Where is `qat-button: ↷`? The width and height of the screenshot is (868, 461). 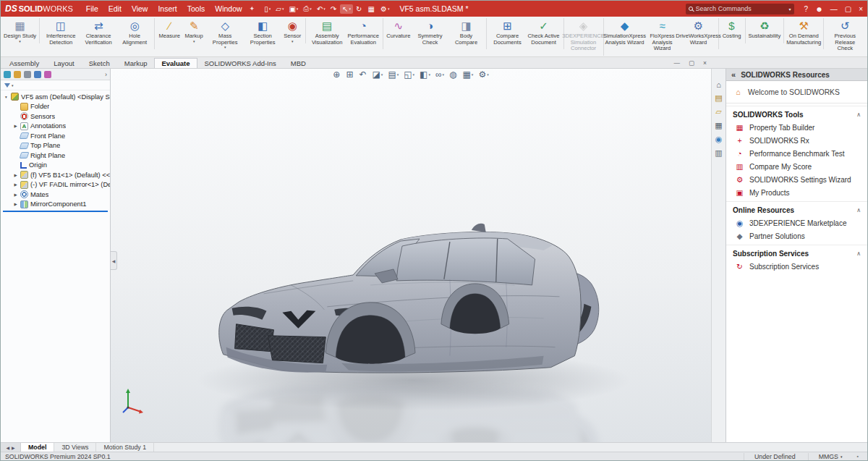
qat-button: ↷ is located at coordinates (334, 9).